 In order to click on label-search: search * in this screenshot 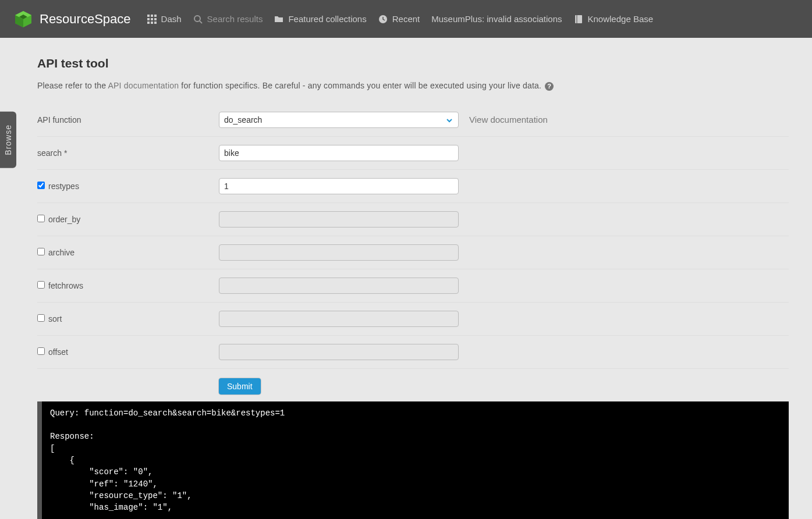, I will do `click(128, 153)`.